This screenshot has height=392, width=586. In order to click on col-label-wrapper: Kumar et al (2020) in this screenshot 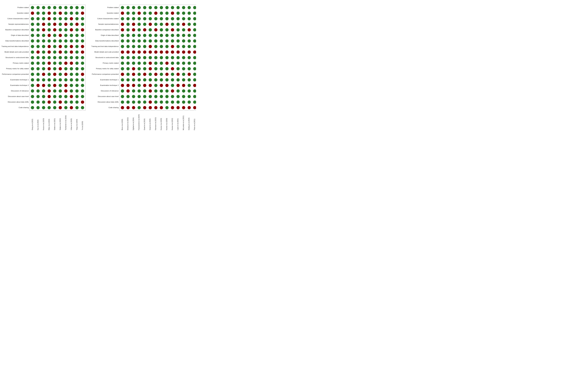, I will do `click(167, 121)`.